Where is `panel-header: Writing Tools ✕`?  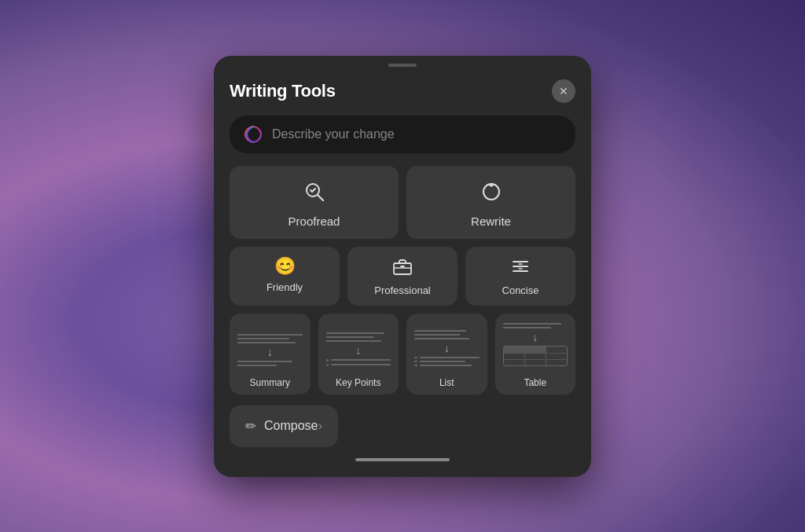 panel-header: Writing Tools ✕ is located at coordinates (402, 91).